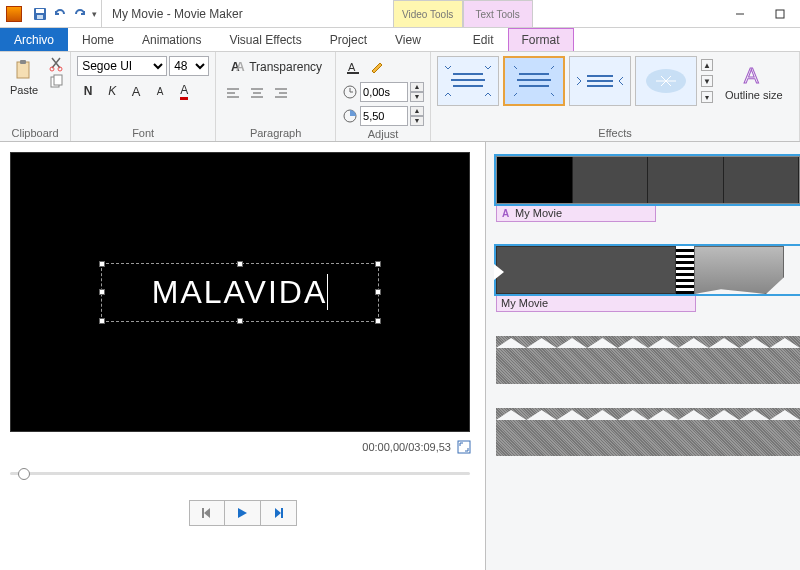 This screenshot has height=570, width=800. Describe the element at coordinates (160, 91) in the screenshot. I see `shrink-font-button: A` at that location.